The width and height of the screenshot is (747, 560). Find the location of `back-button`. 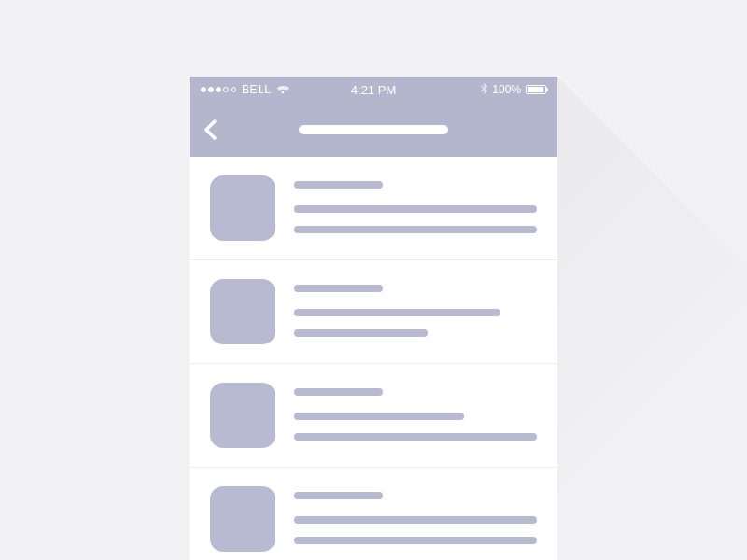

back-button is located at coordinates (210, 130).